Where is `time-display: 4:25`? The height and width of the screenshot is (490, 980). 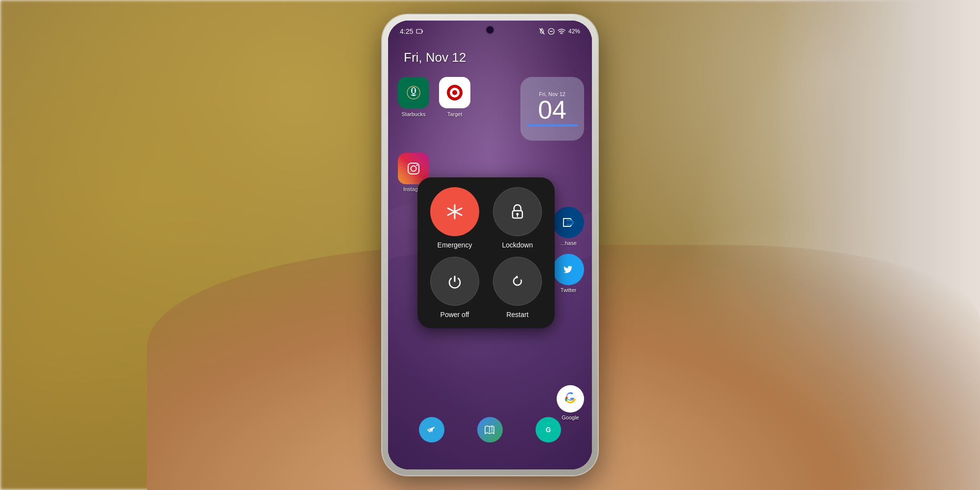
time-display: 4:25 is located at coordinates (407, 31).